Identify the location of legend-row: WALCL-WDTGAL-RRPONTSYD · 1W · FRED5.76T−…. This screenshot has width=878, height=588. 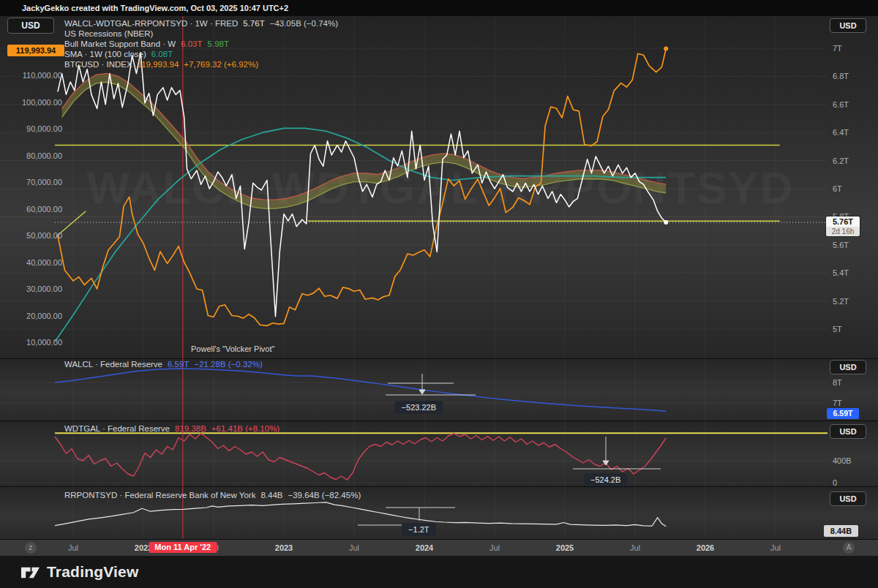
(201, 23).